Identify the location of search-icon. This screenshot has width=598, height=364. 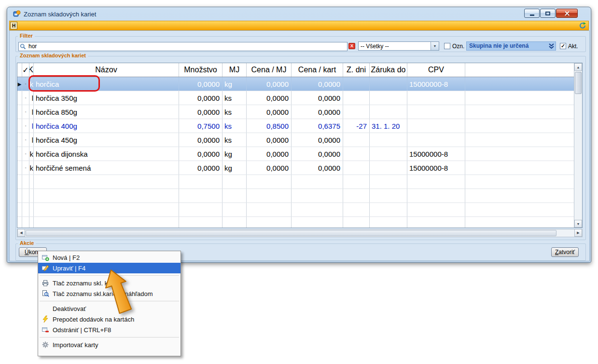
(23, 46).